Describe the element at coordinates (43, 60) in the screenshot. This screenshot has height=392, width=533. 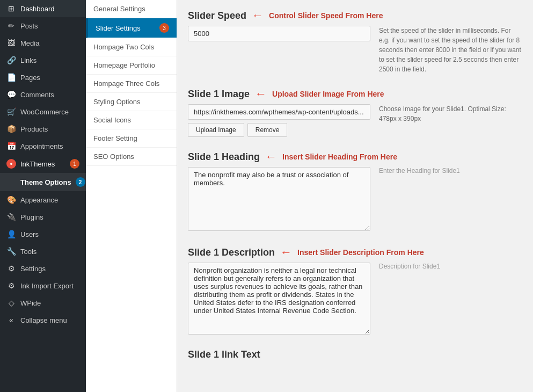
I see `sidebar-item-links: 🔗 Links` at that location.